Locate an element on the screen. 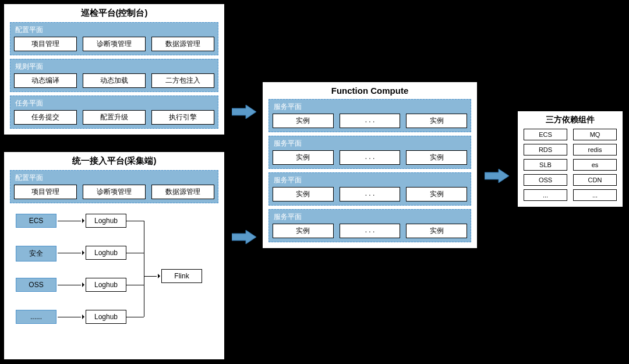  access-title: 统一接入平台(采集端) is located at coordinates (114, 161).